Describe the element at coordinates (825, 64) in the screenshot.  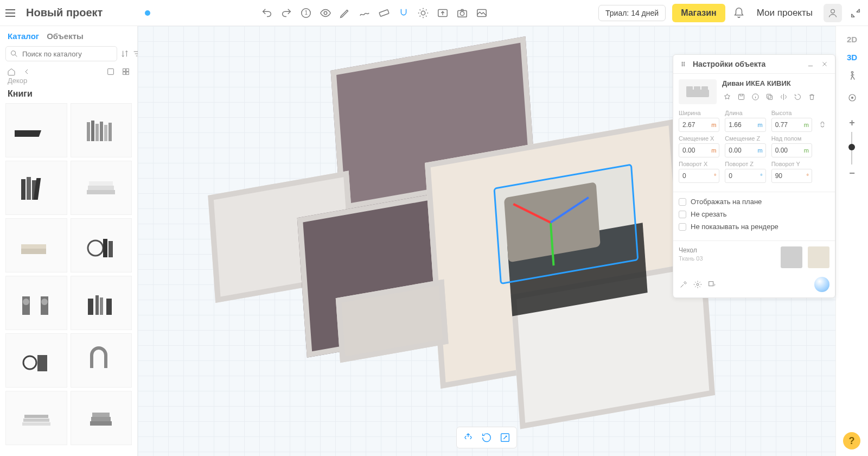
I see `close-icon` at that location.